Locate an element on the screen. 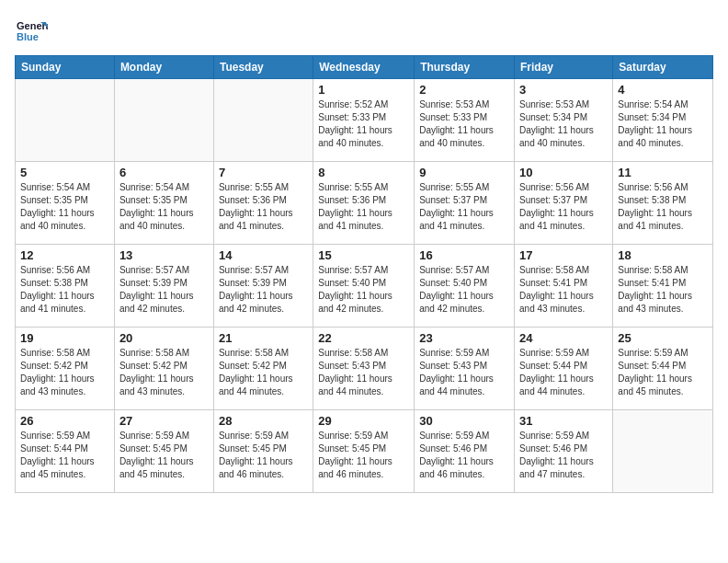 The image size is (728, 563). calendar-cell: 18Sunrise: 5:58 AM Sunset: 5:41 PM Dayli… is located at coordinates (664, 286).